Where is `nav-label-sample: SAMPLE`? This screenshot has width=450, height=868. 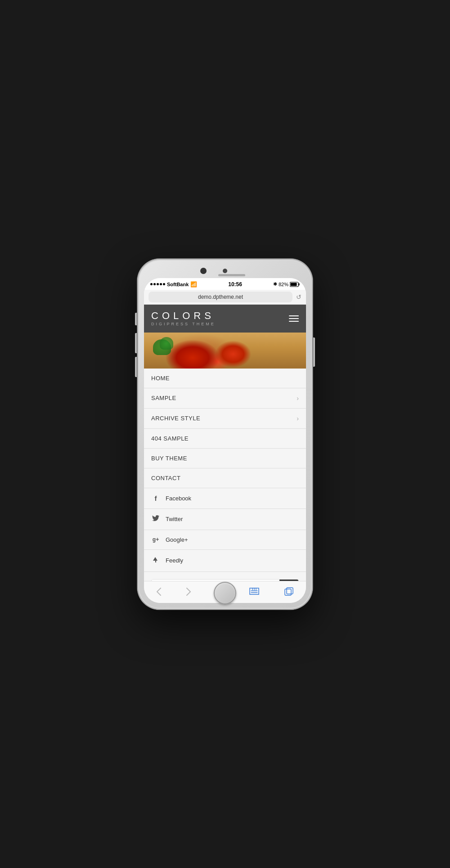 nav-label-sample: SAMPLE is located at coordinates (164, 398).